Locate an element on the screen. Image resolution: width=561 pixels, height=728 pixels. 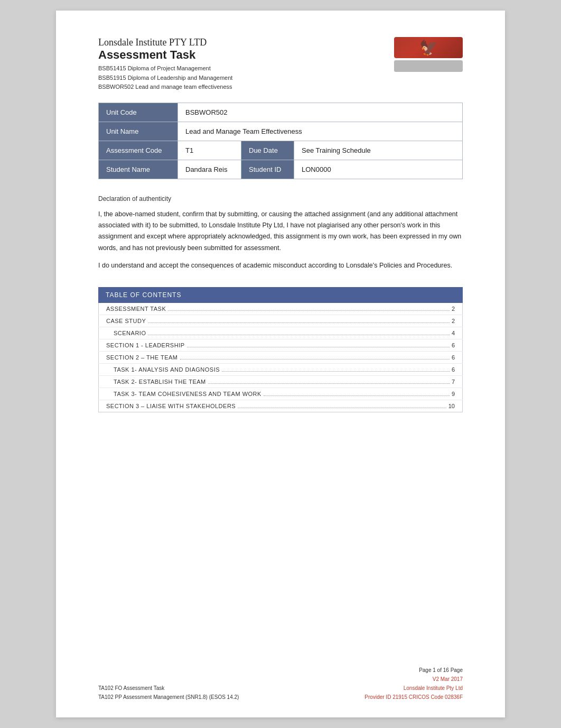
toc-item-row: SECTION 1 - LEADERSHIP 6 is located at coordinates (281, 346).